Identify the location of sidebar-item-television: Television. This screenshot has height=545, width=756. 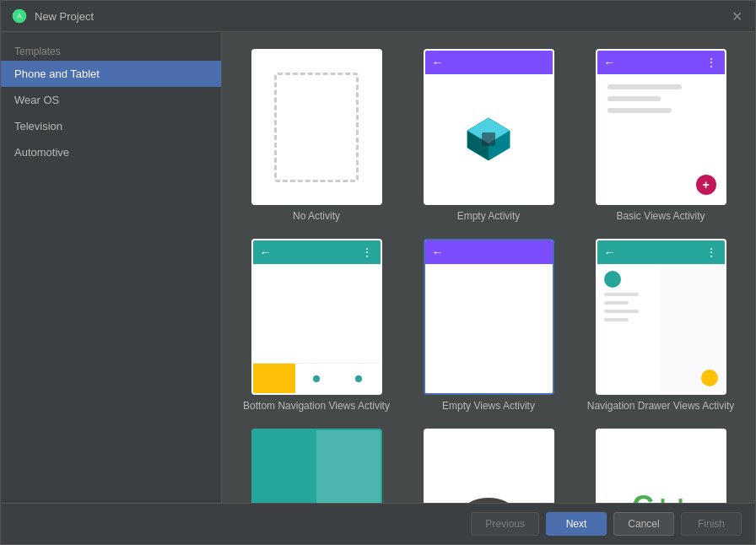
(111, 127).